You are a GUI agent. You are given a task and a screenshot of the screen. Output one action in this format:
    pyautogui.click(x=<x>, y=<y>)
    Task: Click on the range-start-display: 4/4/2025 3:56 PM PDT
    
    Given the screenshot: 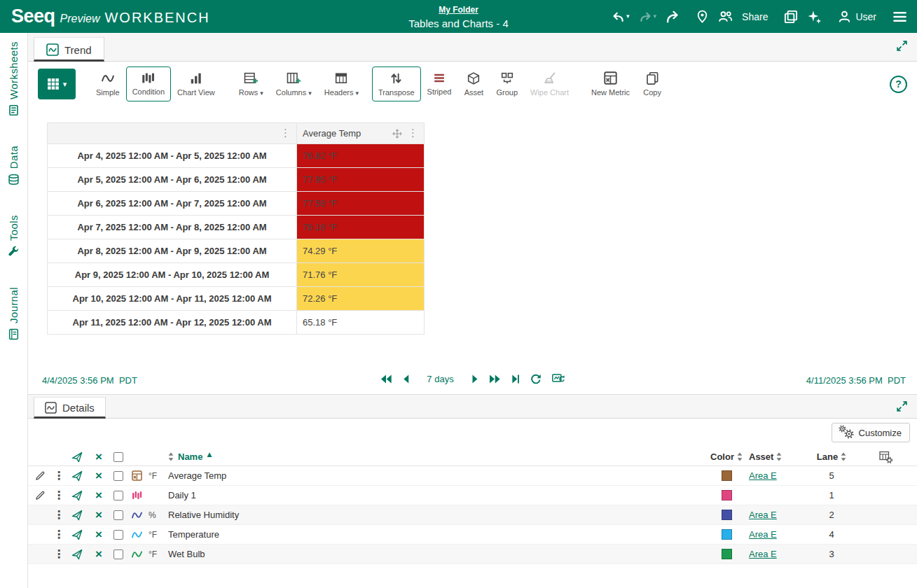 What is the action you would take?
    pyautogui.click(x=90, y=381)
    